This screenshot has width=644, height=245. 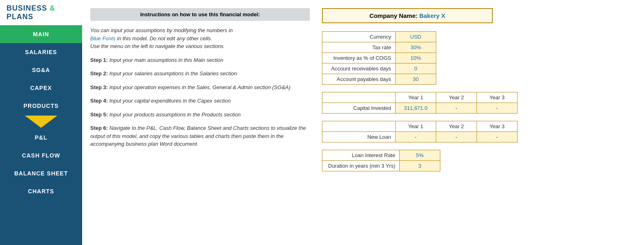 What do you see at coordinates (41, 155) in the screenshot?
I see `sidebar-item-cash-flow: CASH FLOW` at bounding box center [41, 155].